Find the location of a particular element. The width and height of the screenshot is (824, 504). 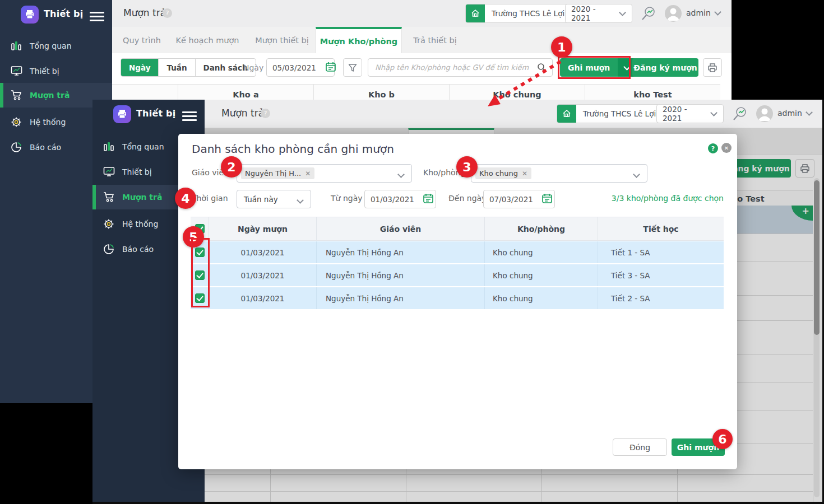

printer-icon is located at coordinates (712, 68).